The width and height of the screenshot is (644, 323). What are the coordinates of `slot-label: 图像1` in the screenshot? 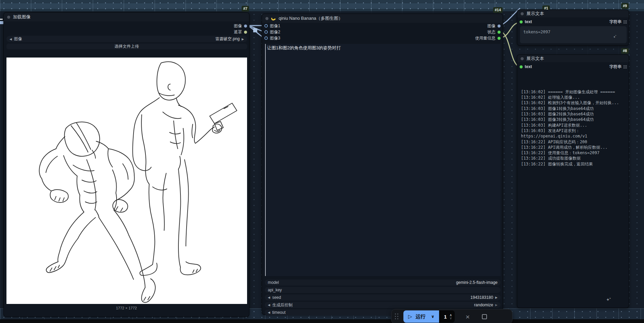 It's located at (275, 26).